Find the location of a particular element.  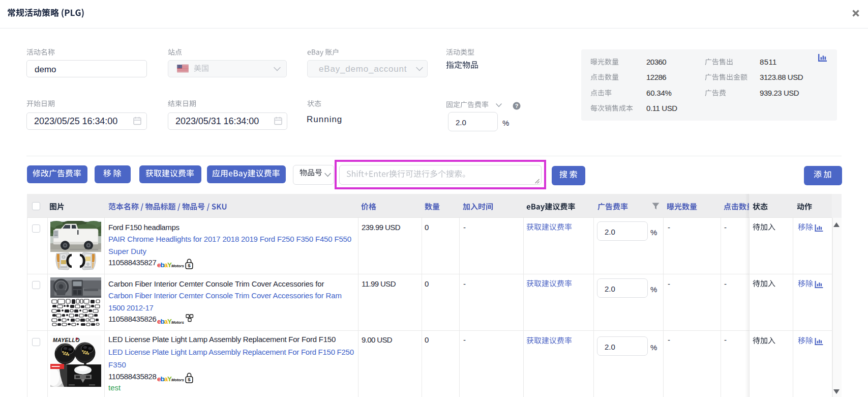

svg-text: MAYELLO is located at coordinates (66, 340).